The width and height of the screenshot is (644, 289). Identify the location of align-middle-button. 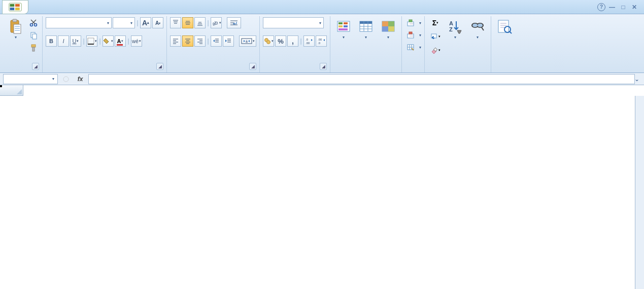
(188, 23).